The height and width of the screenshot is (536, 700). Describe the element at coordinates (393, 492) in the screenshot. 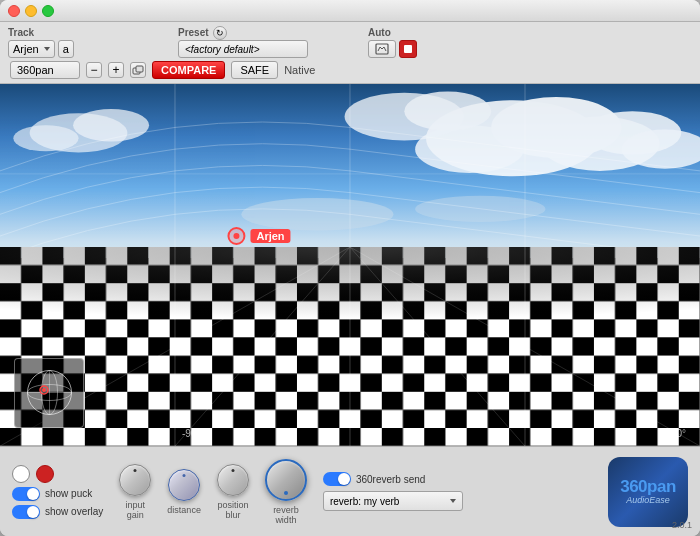

I see `reverb-send-section: 360reverb send reverb: my verb` at that location.